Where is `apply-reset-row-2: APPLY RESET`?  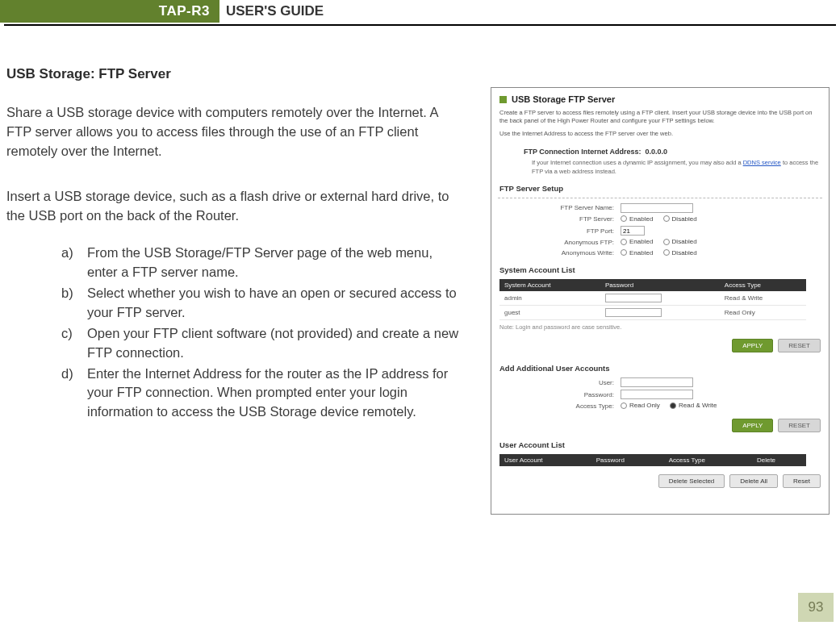
apply-reset-row-2: APPLY RESET is located at coordinates (660, 426).